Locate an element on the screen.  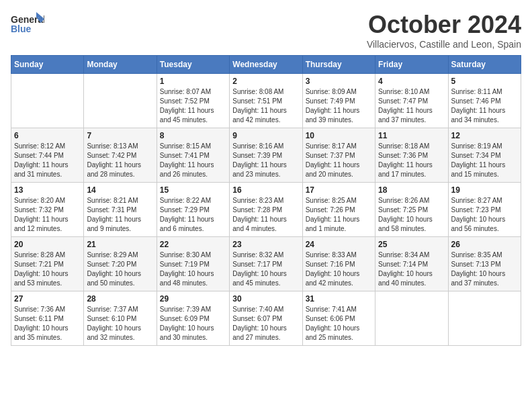
title-block: October 2024 Villaciervos, Castille and … is located at coordinates (444, 30).